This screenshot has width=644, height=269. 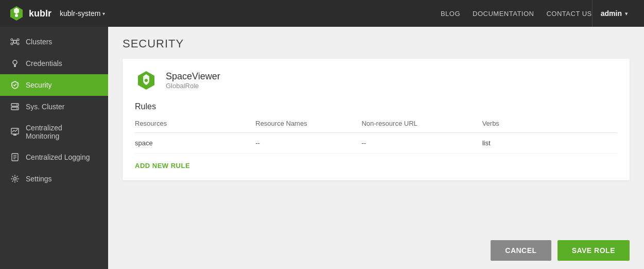 What do you see at coordinates (39, 179) in the screenshot?
I see `sidebar-item-settings-label: Settings` at bounding box center [39, 179].